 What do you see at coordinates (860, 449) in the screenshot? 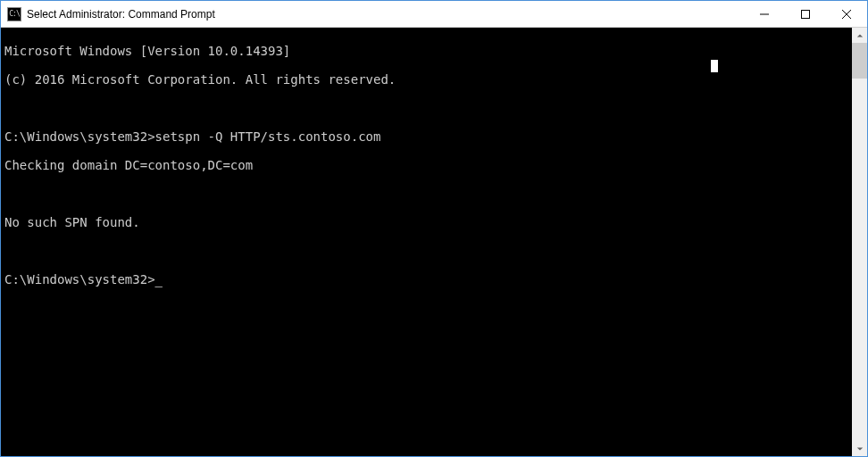
I see `chevron-down-icon` at bounding box center [860, 449].